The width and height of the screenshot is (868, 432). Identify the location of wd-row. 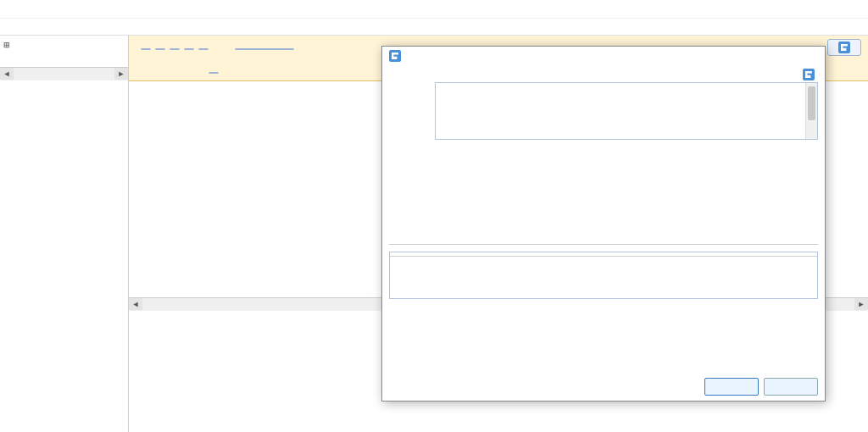
(604, 258).